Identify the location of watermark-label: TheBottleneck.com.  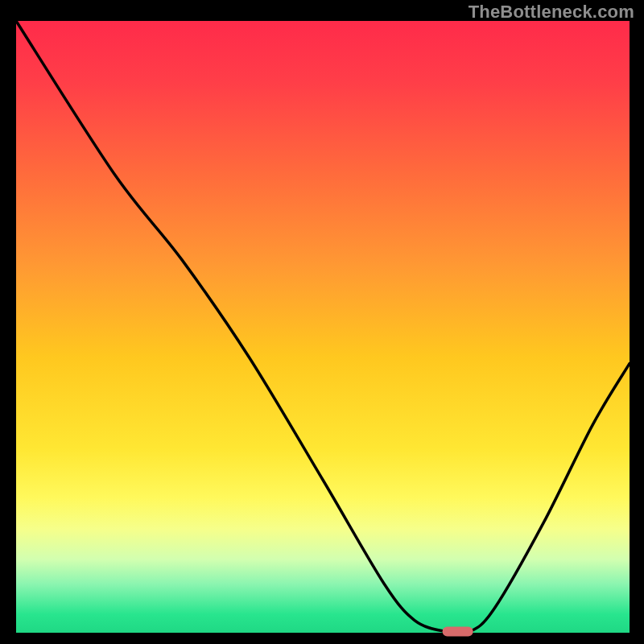
(551, 12).